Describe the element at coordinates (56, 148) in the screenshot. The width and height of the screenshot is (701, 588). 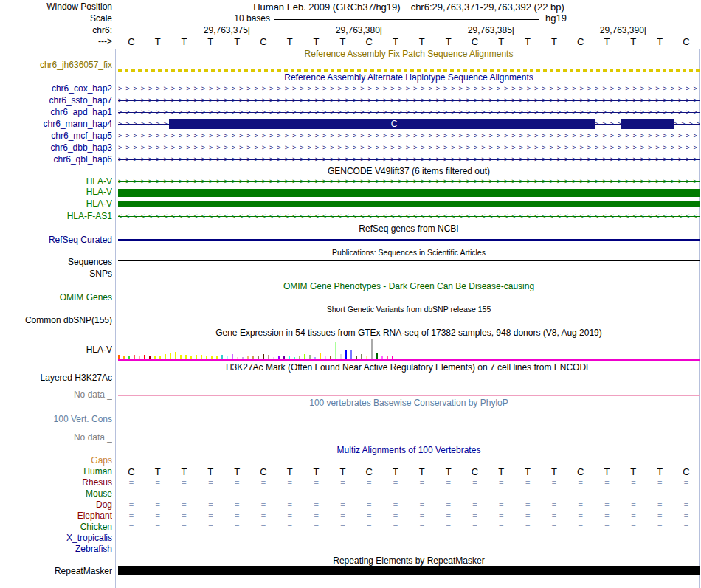
I see `alt-hap-item-label: chr6_dbb_hap3` at that location.